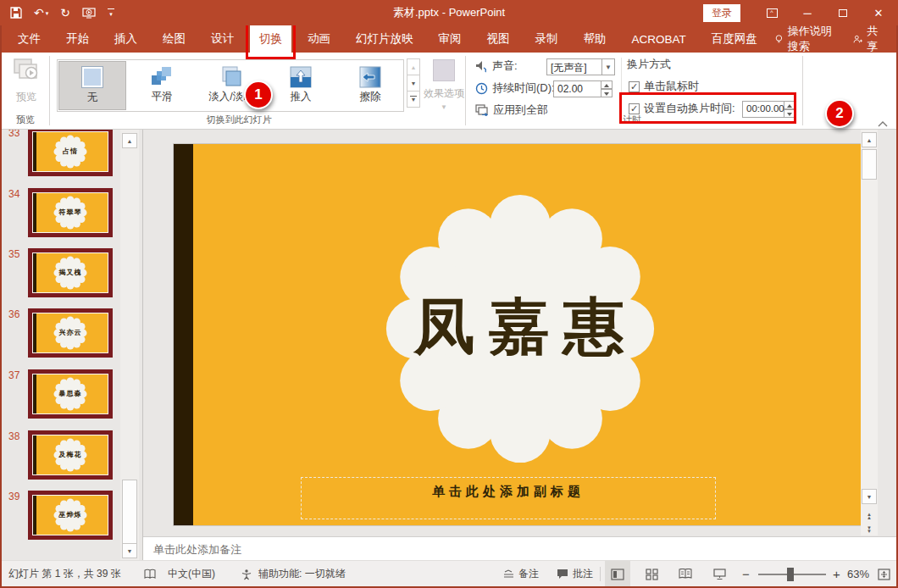 The width and height of the screenshot is (898, 588). What do you see at coordinates (618, 574) in the screenshot?
I see `normal-view-icon` at bounding box center [618, 574].